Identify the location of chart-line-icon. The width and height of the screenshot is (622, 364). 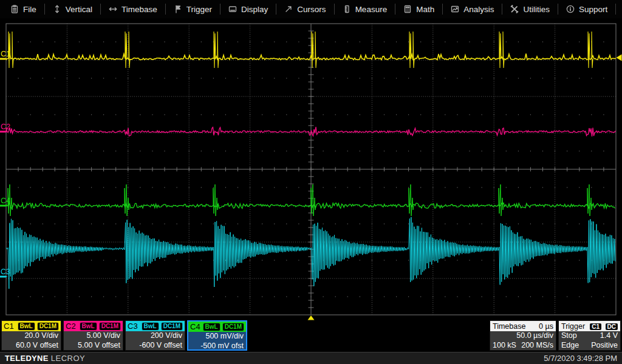
(455, 9).